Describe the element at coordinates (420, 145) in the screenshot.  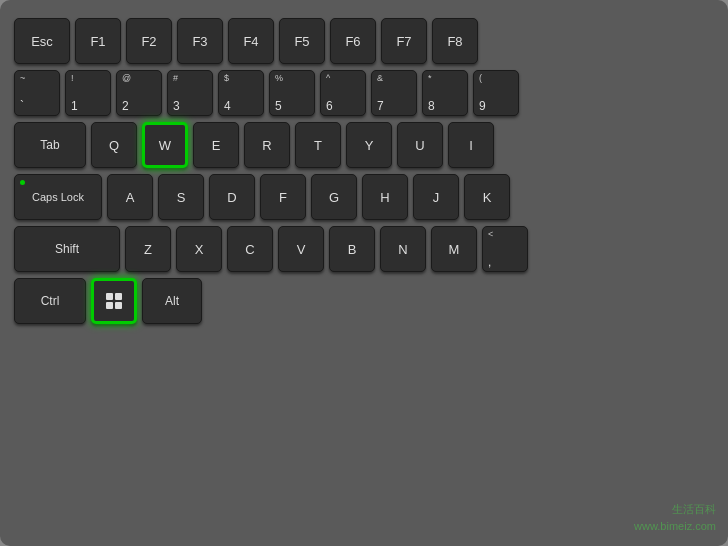
I see `key-u: U` at that location.